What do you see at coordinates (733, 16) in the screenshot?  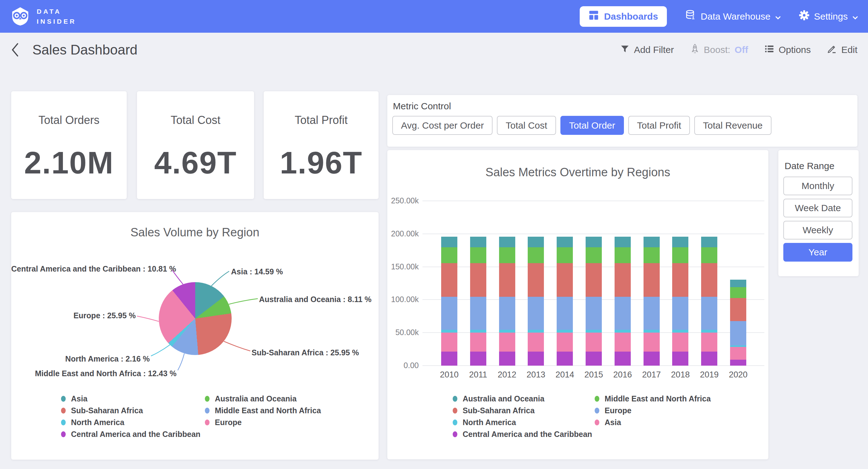 I see `nav-data-warehouse: Data Warehouse` at bounding box center [733, 16].